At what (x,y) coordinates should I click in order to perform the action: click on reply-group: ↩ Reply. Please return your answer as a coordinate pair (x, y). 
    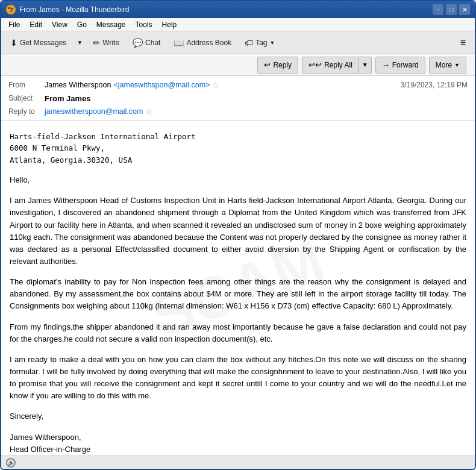
    Looking at the image, I should click on (278, 65).